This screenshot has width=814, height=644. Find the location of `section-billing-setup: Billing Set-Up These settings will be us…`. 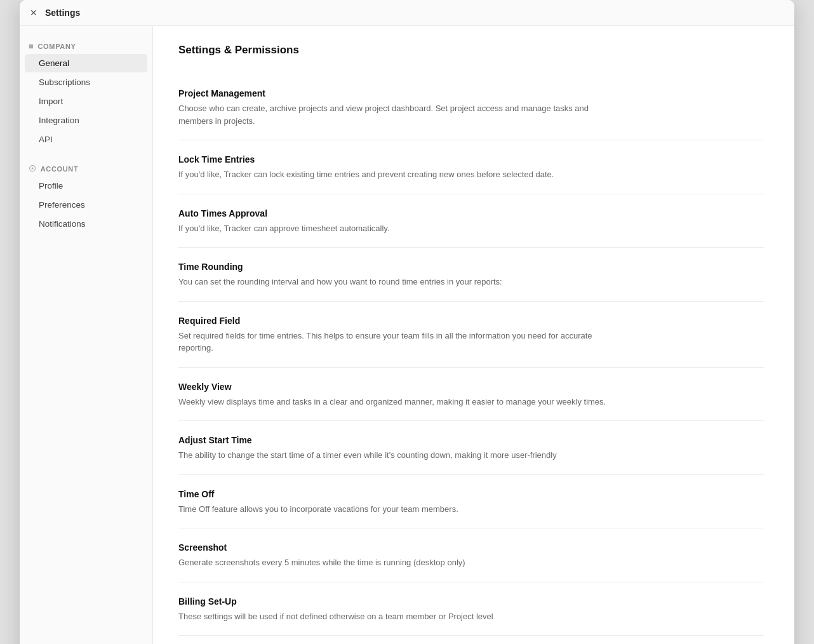

section-billing-setup: Billing Set-Up These settings will be us… is located at coordinates (471, 610).